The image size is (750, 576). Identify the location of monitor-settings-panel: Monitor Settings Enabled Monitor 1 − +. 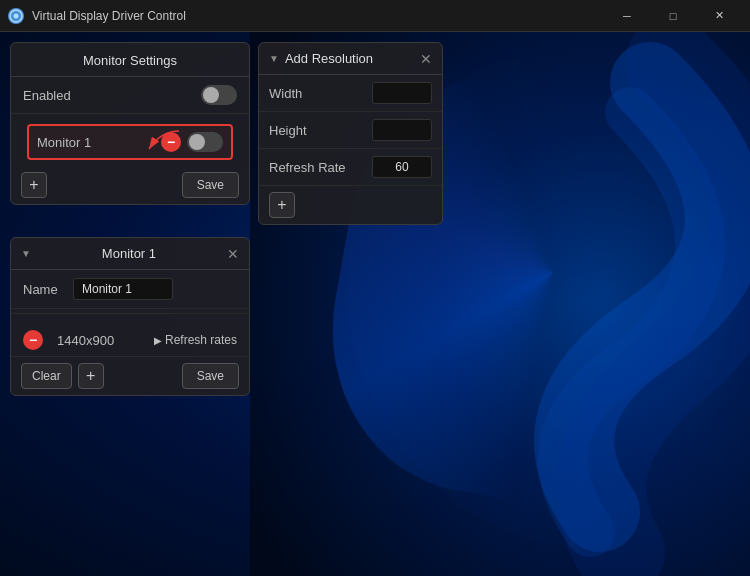
(130, 124).